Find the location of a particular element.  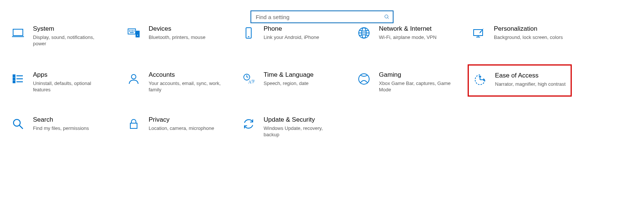

clock-language-icon: A 字 is located at coordinates (249, 79).